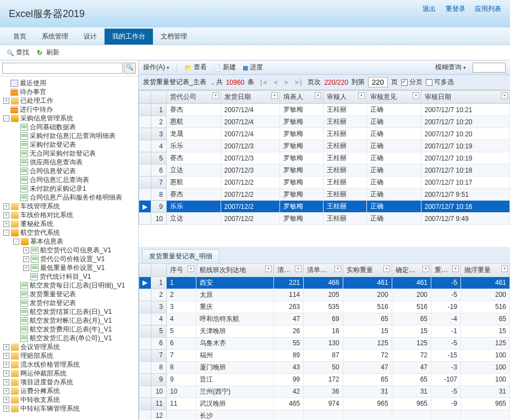  Describe the element at coordinates (325, 404) in the screenshot. I see `table-row: 1111武汉晚班465974965965-9965` at that location.